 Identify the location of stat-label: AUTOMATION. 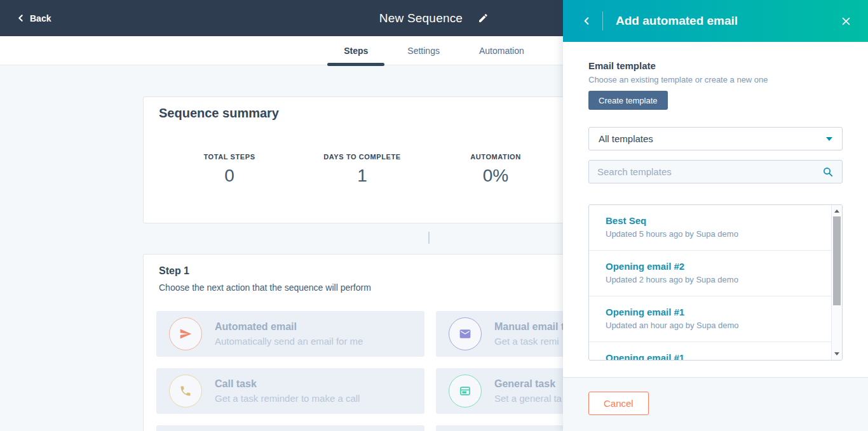
(496, 157).